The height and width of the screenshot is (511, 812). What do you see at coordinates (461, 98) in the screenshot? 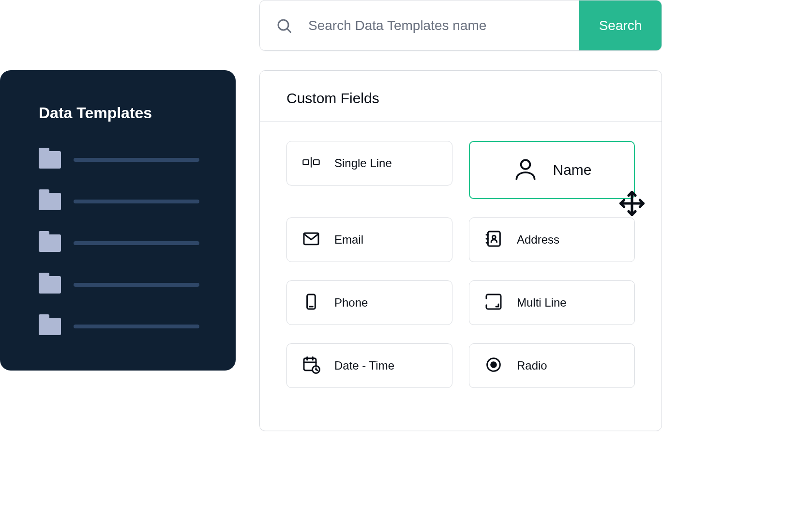
I see `panel-title: Custom Fields` at bounding box center [461, 98].